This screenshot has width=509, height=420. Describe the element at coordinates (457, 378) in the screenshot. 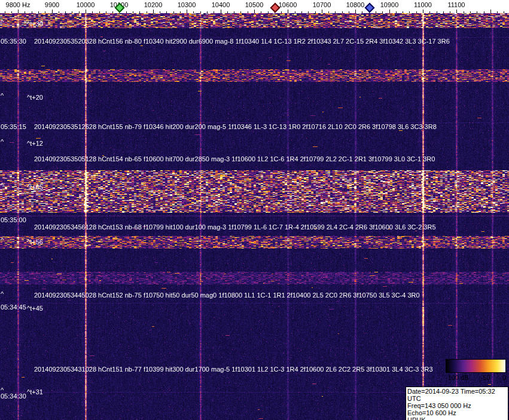

I see `db-min-label: -100 dB` at that location.